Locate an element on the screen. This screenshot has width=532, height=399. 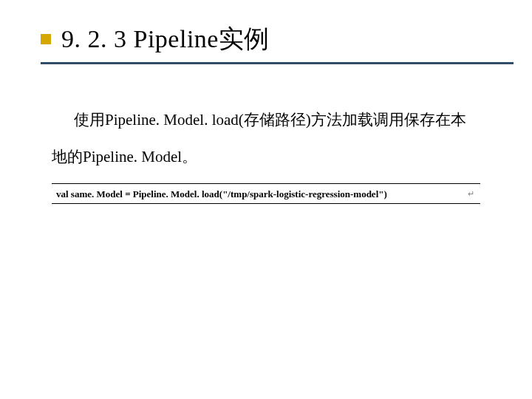
title-underline is located at coordinates (277, 64).